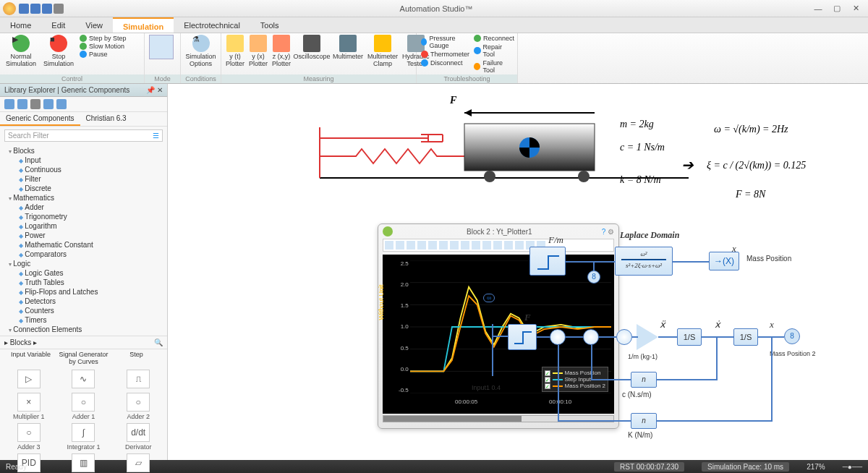  What do you see at coordinates (138, 380) in the screenshot?
I see `palette-item: ⎍` at bounding box center [138, 380].